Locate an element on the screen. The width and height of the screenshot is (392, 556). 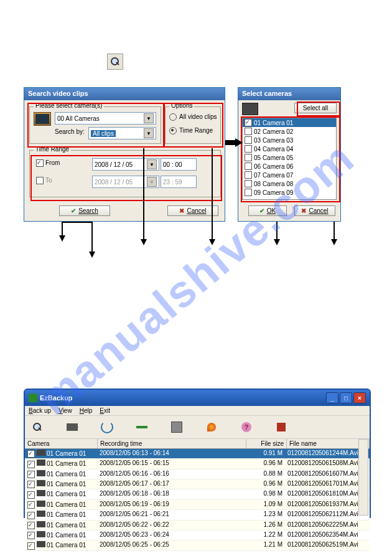
search-by-dropdown: All clips ▼ is located at coordinates (122, 133).